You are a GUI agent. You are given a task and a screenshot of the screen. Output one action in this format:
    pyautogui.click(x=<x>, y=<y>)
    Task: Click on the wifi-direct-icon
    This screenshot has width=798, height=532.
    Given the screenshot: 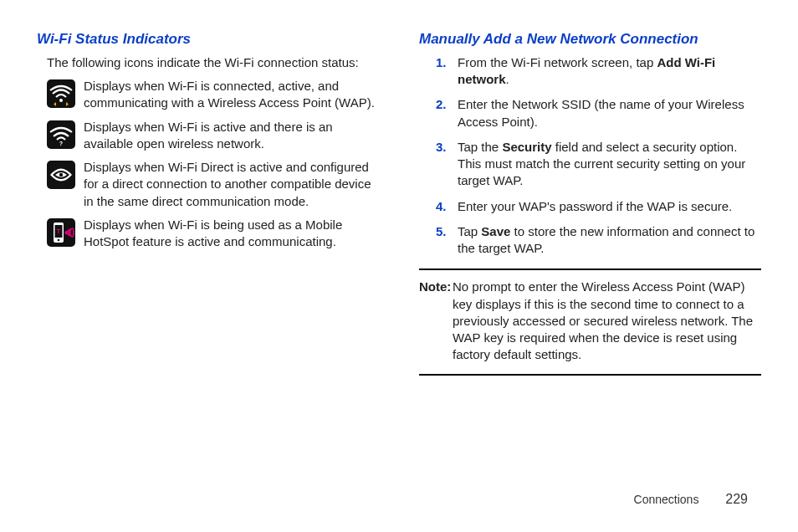 What is the action you would take?
    pyautogui.click(x=61, y=175)
    